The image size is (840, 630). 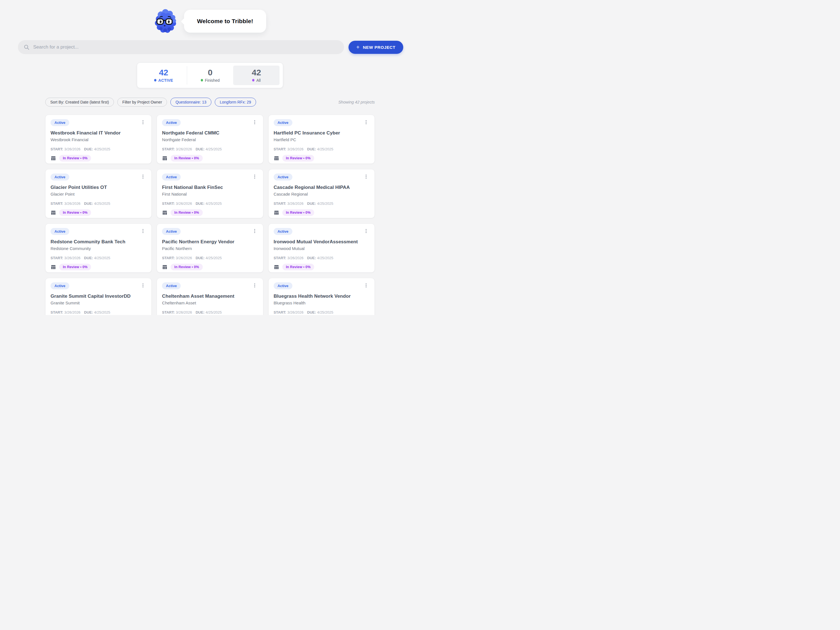 What do you see at coordinates (164, 75) in the screenshot?
I see `stat-active: 42 ACTIVE` at bounding box center [164, 75].